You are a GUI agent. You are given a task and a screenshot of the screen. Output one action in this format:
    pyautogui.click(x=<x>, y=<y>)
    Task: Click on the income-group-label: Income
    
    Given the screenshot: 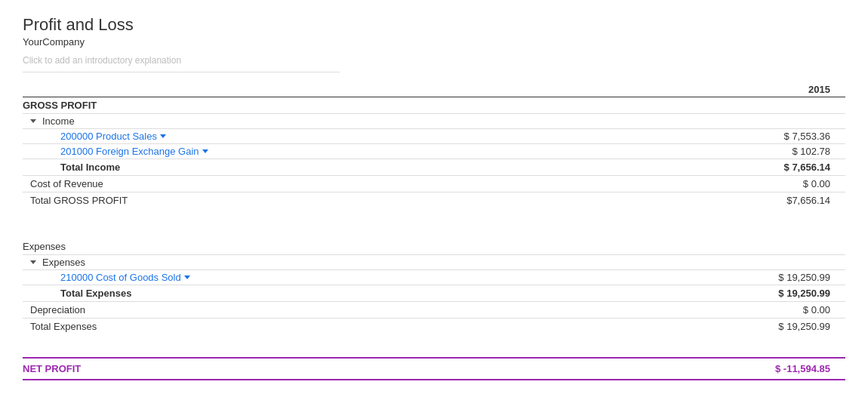 What is the action you would take?
    pyautogui.click(x=59, y=121)
    